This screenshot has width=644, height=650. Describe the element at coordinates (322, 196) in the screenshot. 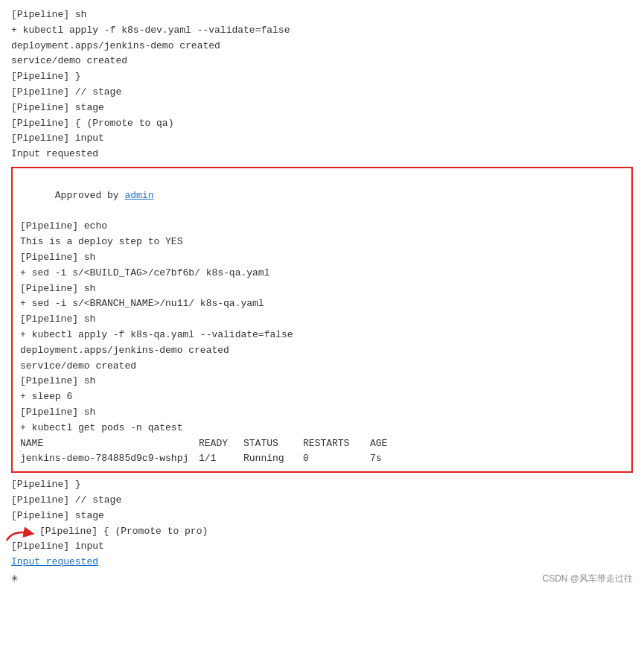

I see `approved-line: Approved by admin` at that location.